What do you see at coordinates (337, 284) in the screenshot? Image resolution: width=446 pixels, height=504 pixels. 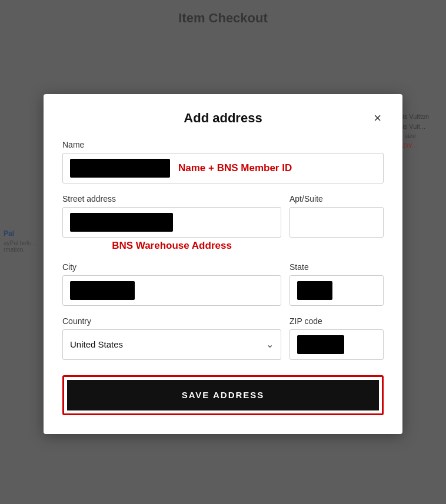 I see `state-col: State` at bounding box center [337, 284].